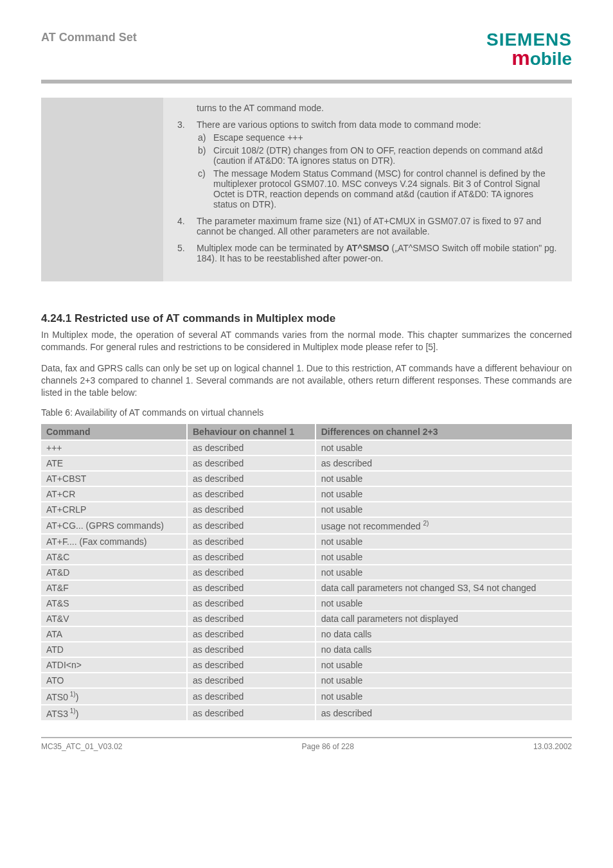 The image size is (613, 868). I want to click on header-title: AT Command Set, so click(89, 37).